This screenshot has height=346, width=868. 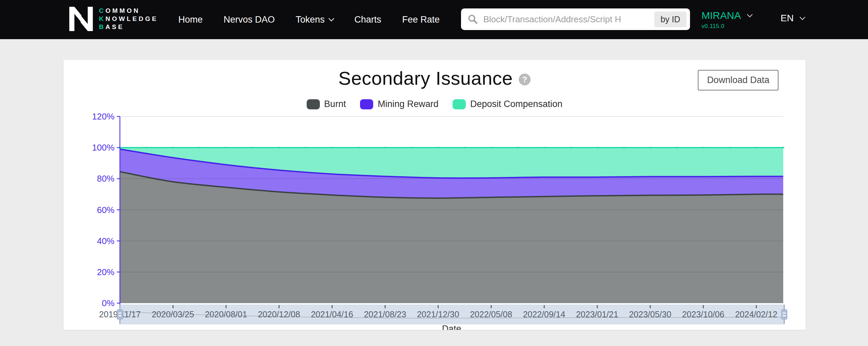 What do you see at coordinates (128, 19) in the screenshot?
I see `ckb-logo-text: COMMON KNOWLEDGE BASE` at bounding box center [128, 19].